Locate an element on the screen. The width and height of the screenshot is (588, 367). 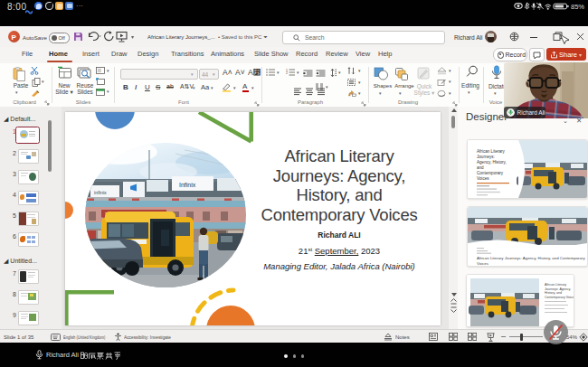
svg-text: and is located at coordinates (480, 168).